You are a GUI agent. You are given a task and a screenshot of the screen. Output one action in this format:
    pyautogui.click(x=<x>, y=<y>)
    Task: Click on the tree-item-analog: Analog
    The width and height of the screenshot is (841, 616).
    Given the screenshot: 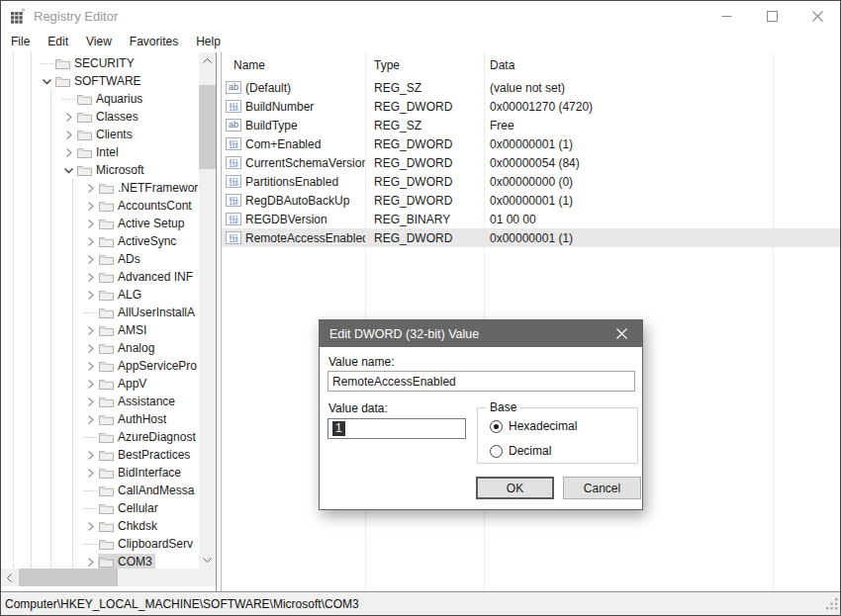 What is the action you would take?
    pyautogui.click(x=100, y=348)
    